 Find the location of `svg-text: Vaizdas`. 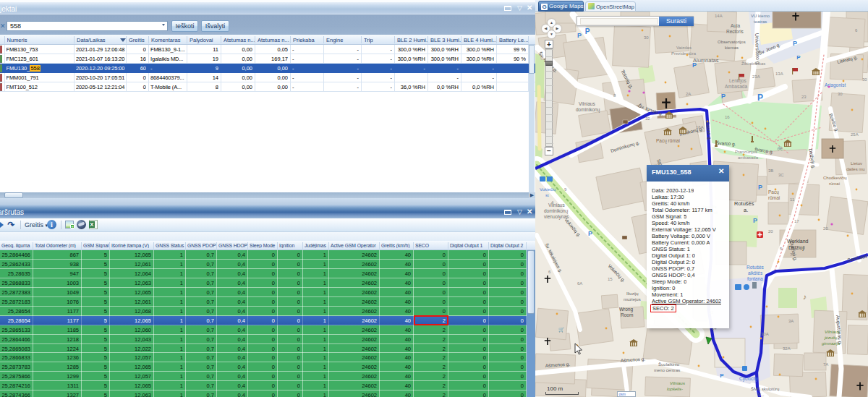

svg-text: Vaizdas is located at coordinates (684, 48).